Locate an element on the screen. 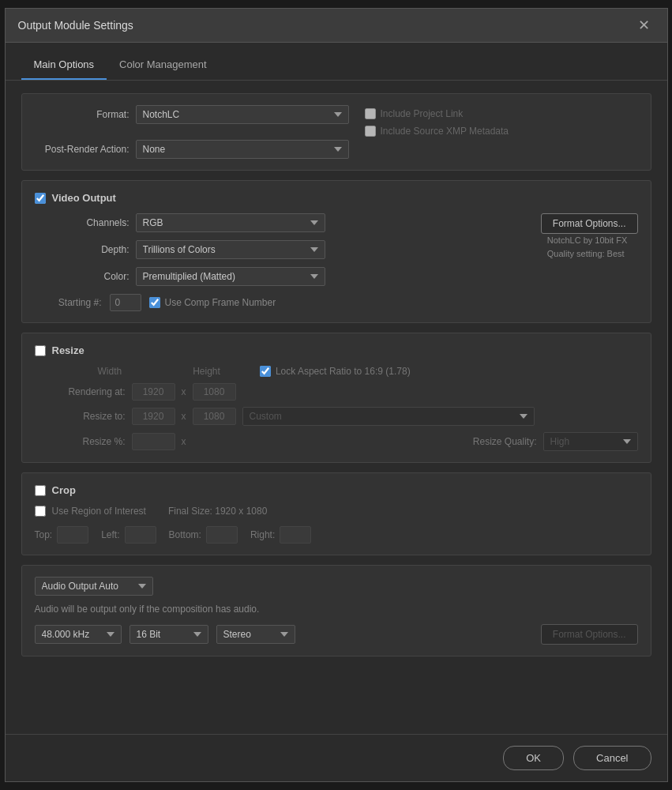  resize-percent-label: Resize %: is located at coordinates (92, 442).